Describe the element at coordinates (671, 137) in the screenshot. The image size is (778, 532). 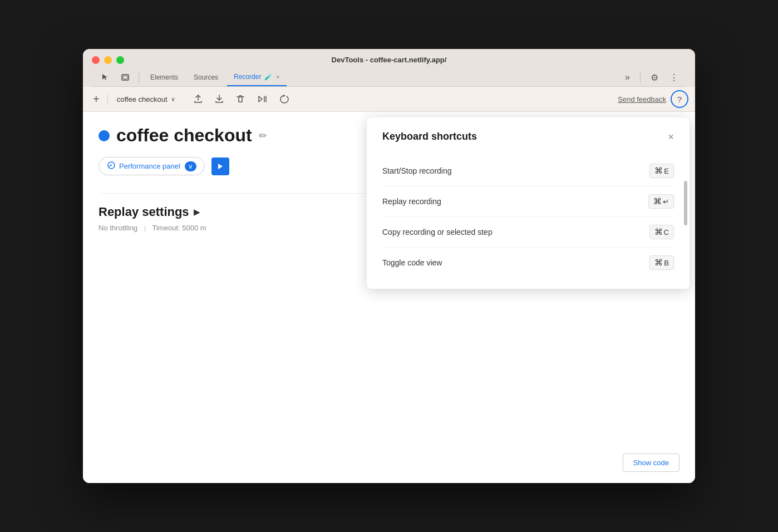
I see `ks-close-btn: ×` at that location.